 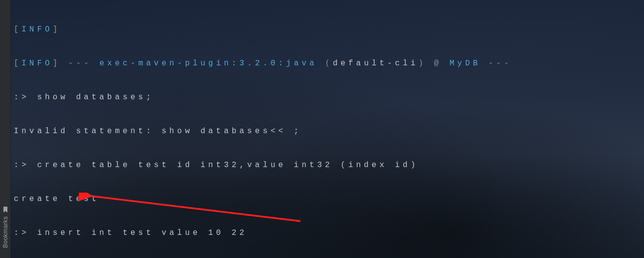 What do you see at coordinates (5, 210) in the screenshot?
I see `bookmark-icon` at bounding box center [5, 210].